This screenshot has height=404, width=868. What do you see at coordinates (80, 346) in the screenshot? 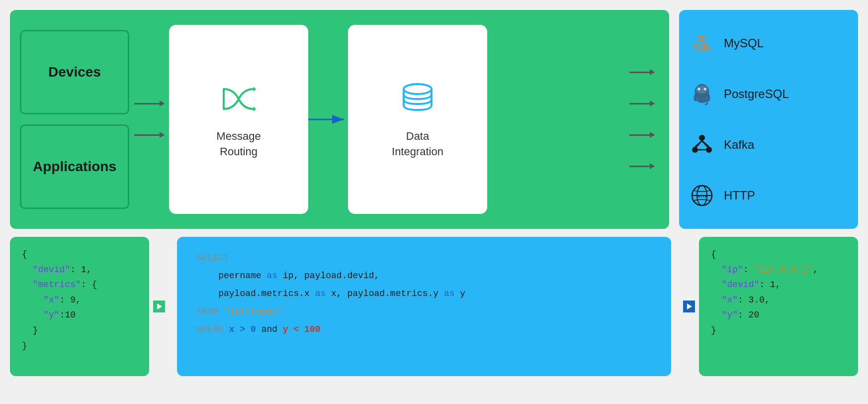
I see `json-brace-close: }` at bounding box center [80, 346].